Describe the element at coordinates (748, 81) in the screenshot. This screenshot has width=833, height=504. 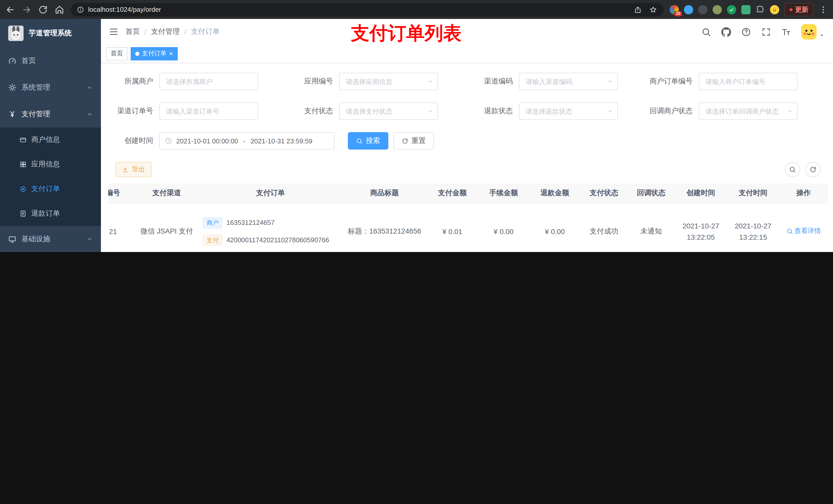
I see `merchant-order-no-input` at that location.